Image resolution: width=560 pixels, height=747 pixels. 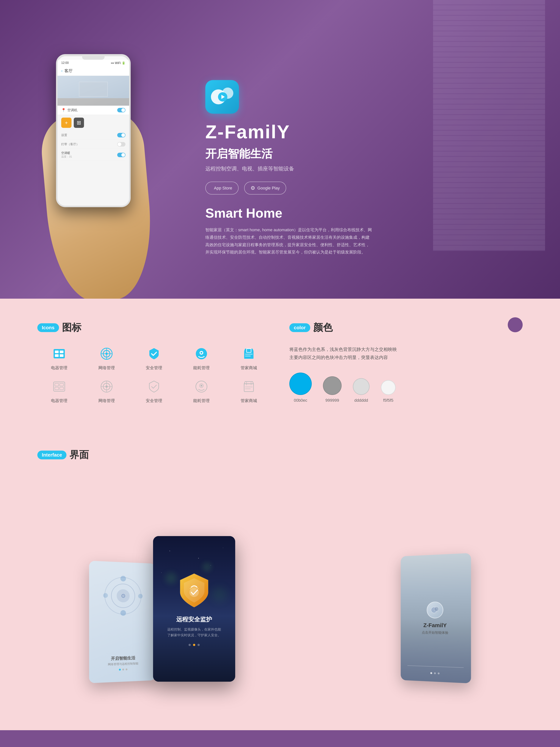 I want to click on phone-notch, so click(x=93, y=58).